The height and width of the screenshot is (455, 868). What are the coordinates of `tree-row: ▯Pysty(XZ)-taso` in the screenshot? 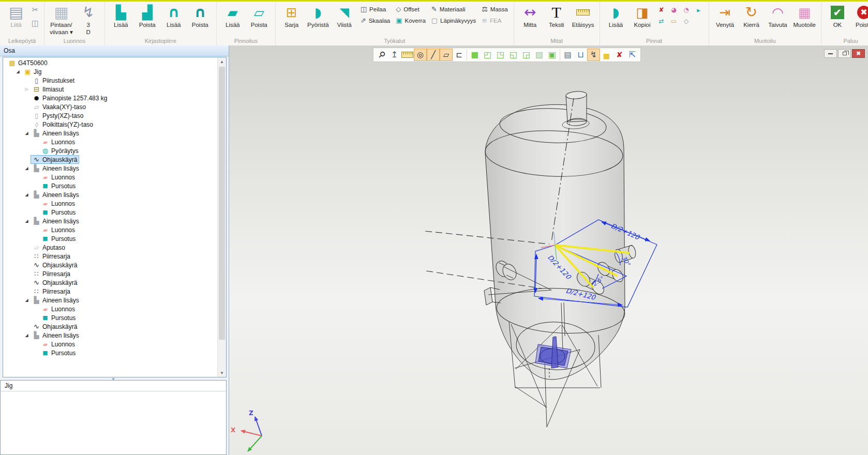 It's located at (110, 116).